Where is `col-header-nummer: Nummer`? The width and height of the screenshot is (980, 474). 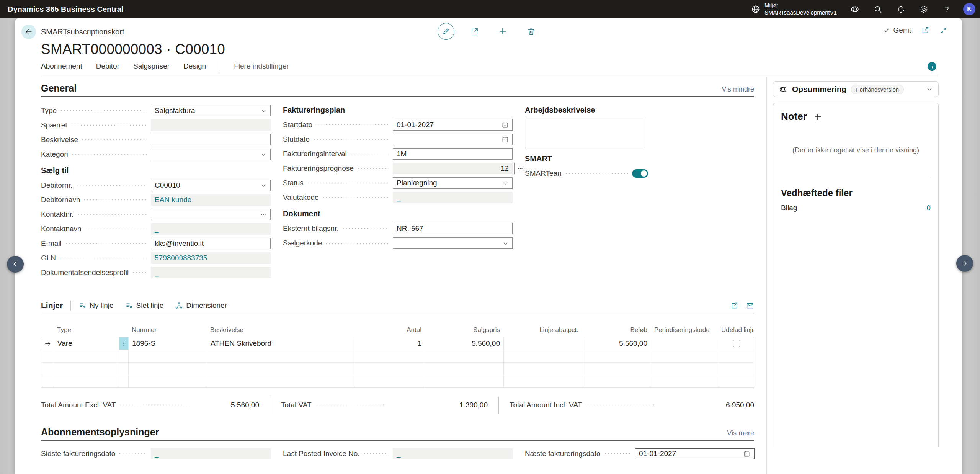
col-header-nummer: Nummer is located at coordinates (168, 330).